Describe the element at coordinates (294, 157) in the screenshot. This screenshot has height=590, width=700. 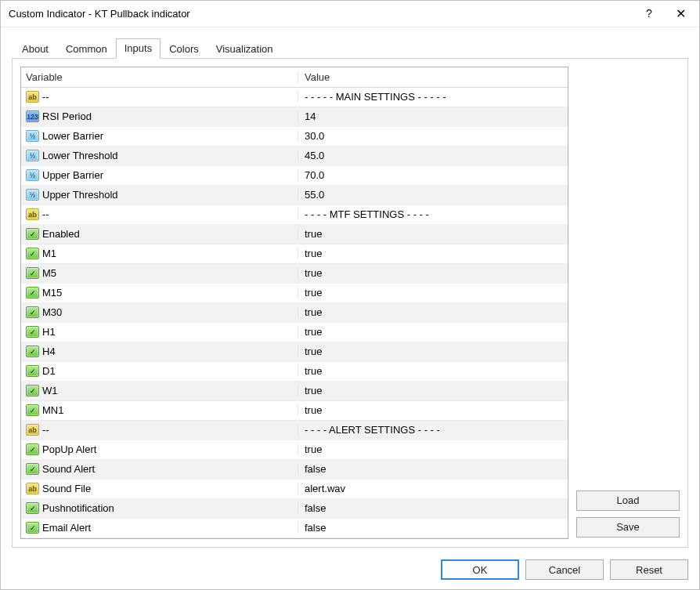
I see `table-row: ½Lower Threshold45.0` at that location.